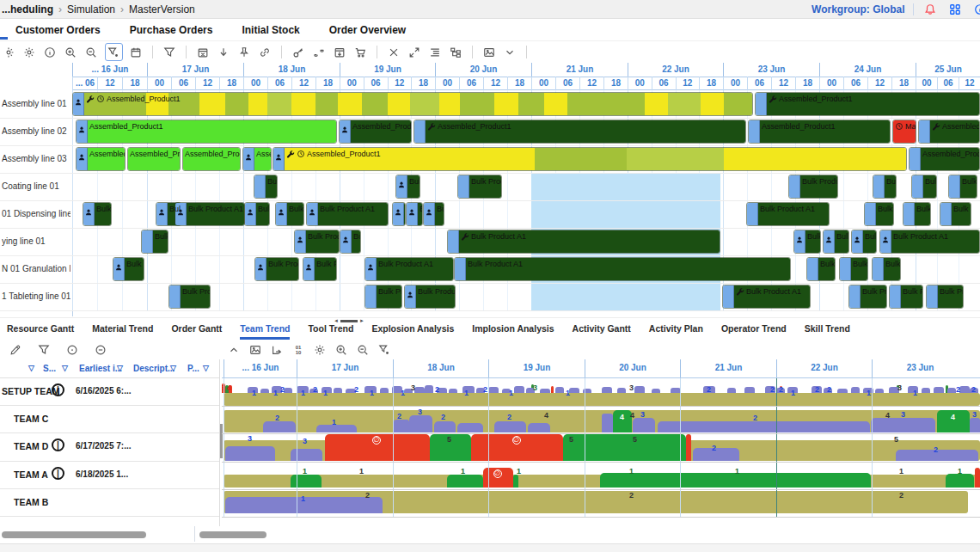 This screenshot has height=552, width=980. I want to click on arrow-down-icon, so click(224, 52).